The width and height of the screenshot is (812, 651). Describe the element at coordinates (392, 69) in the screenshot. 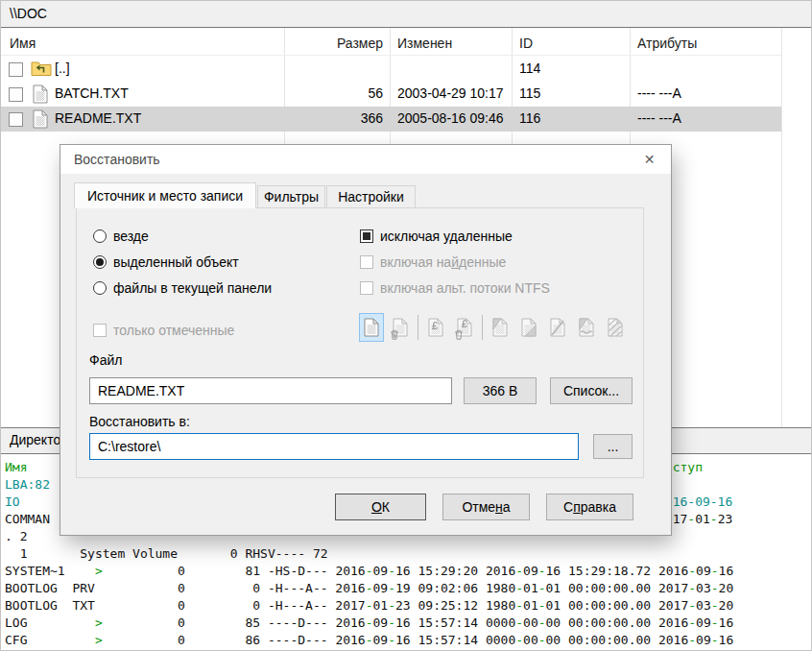

I see `file-row-parent-dir: [..] 114` at that location.